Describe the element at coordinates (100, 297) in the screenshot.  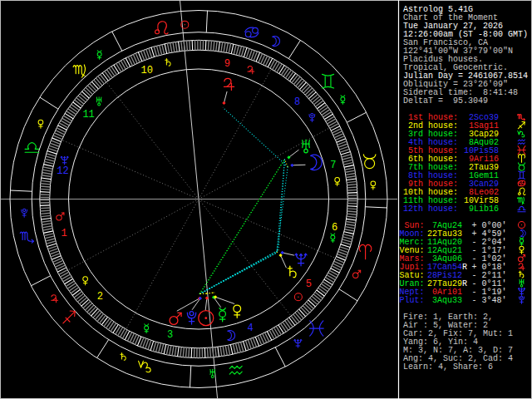
I see `svg-text: 2` at that location.